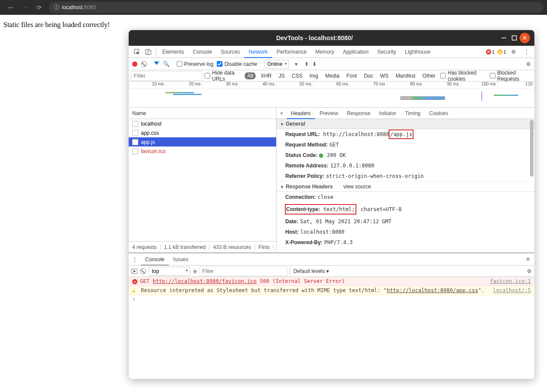 This screenshot has height=392, width=547. I want to click on filter-type-font: Font, so click(352, 76).